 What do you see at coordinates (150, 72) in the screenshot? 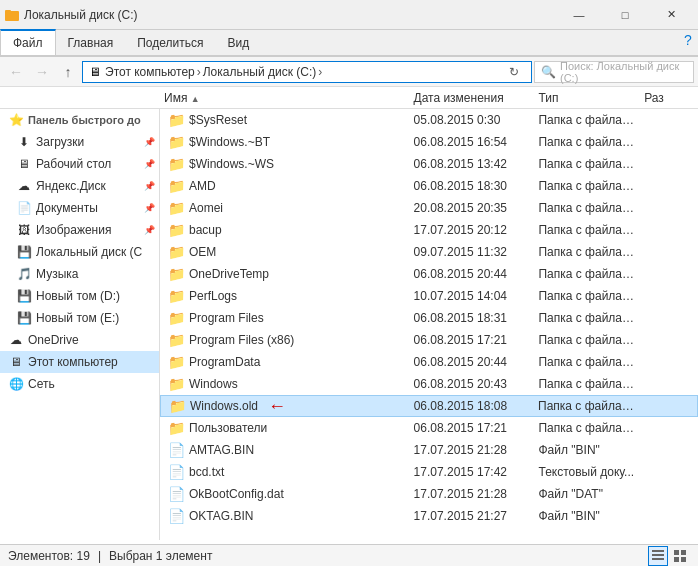
I see `path-computer: Этот компьютер` at bounding box center [150, 72].